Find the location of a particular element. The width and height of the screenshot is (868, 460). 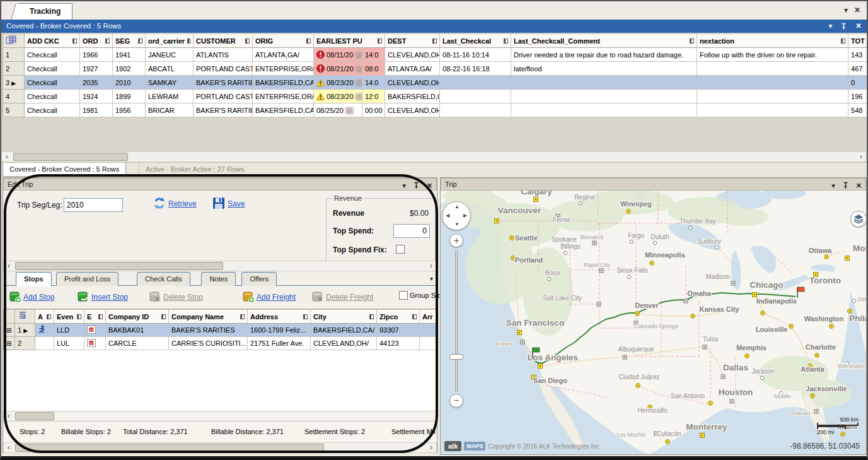

cell-earliest-pu-time: 14:0 is located at coordinates (374, 83).